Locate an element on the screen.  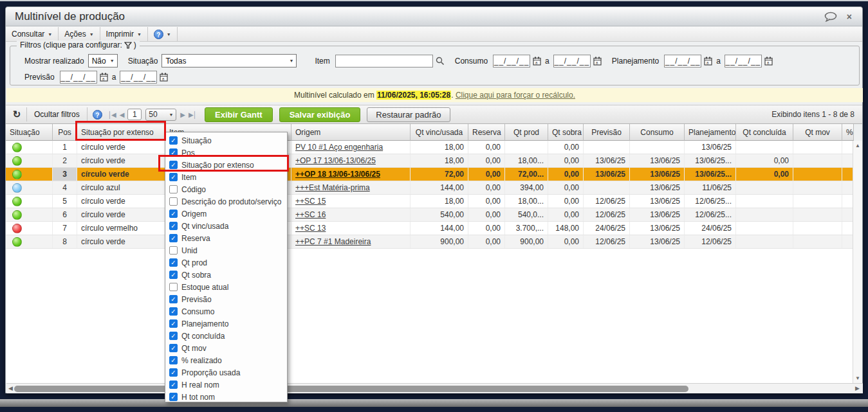
column-header-consumo: Consumo is located at coordinates (658, 132).